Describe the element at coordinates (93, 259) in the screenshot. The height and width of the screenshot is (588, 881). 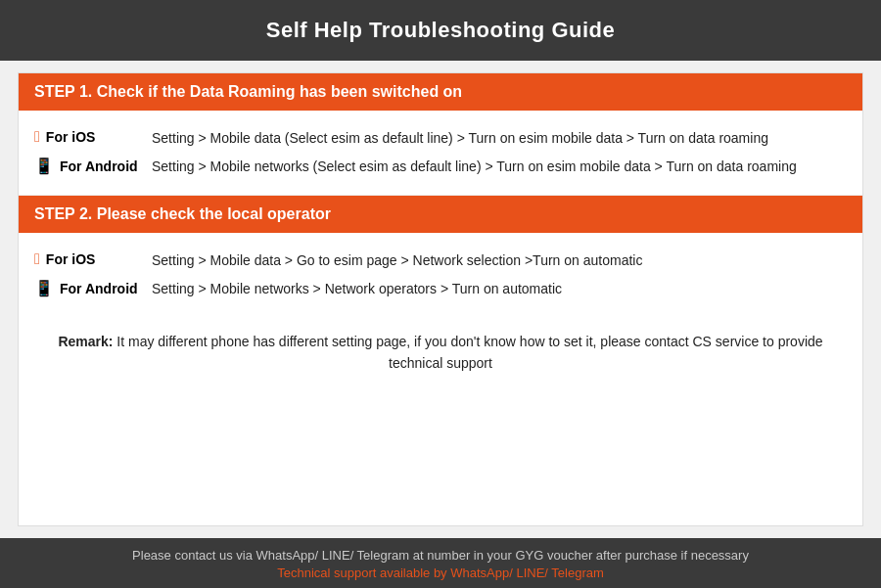
I see `step2-ios-label:  For iOS` at that location.